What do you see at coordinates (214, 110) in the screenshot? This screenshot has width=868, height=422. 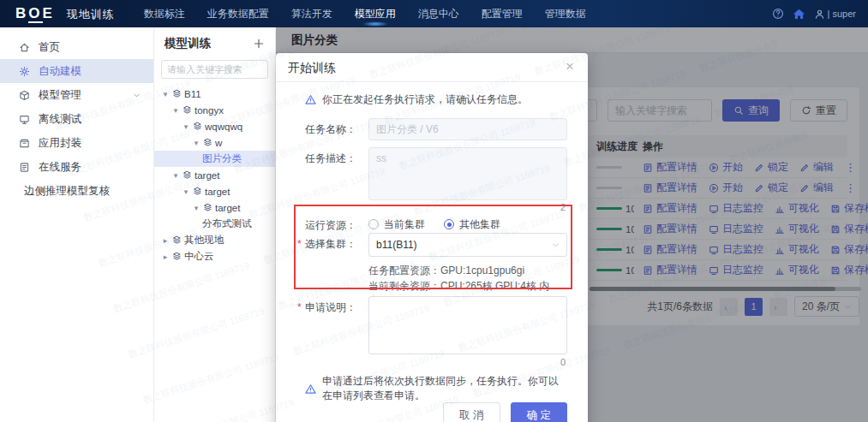 I see `tree-node: ▾tongyx` at bounding box center [214, 110].